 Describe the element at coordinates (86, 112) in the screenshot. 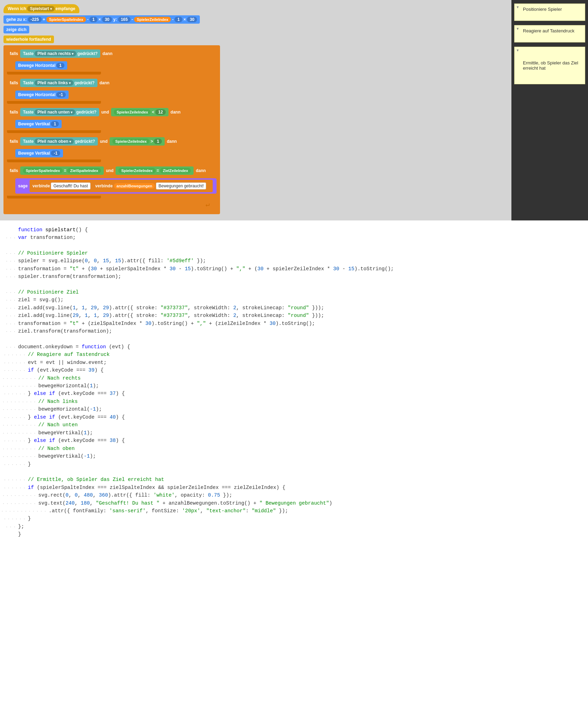

I see `gedrueckt3: gedrückt?` at that location.